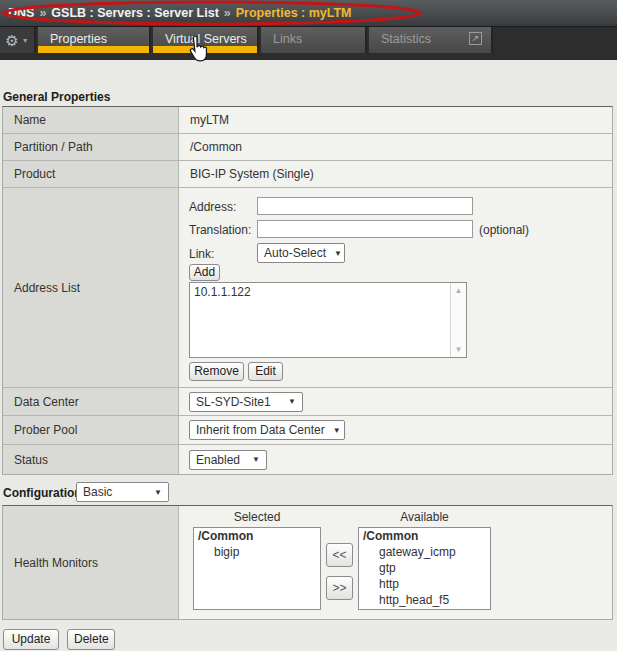 The image size is (617, 651). What do you see at coordinates (365, 229) in the screenshot?
I see `translation-input` at bounding box center [365, 229].